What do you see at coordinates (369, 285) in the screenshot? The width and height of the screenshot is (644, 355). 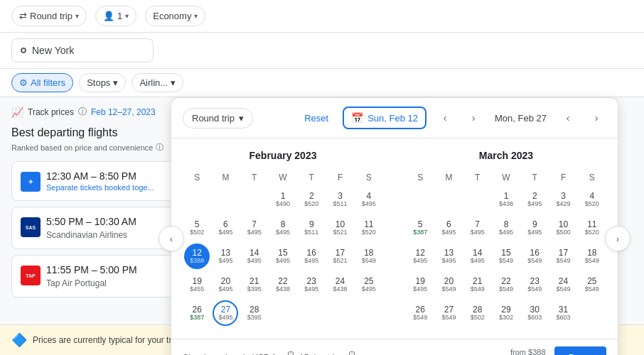 I see `cal-day-feb-25: 25$495` at bounding box center [369, 285].